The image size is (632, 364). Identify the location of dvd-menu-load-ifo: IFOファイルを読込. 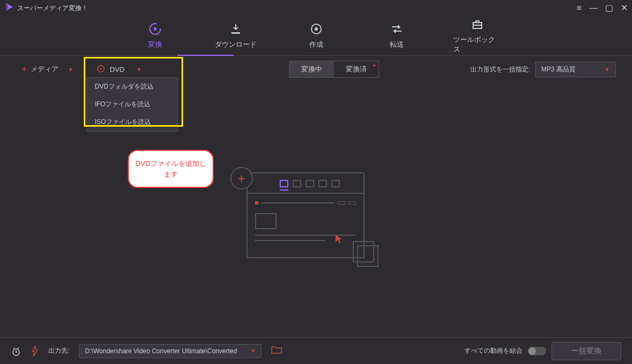
(132, 104).